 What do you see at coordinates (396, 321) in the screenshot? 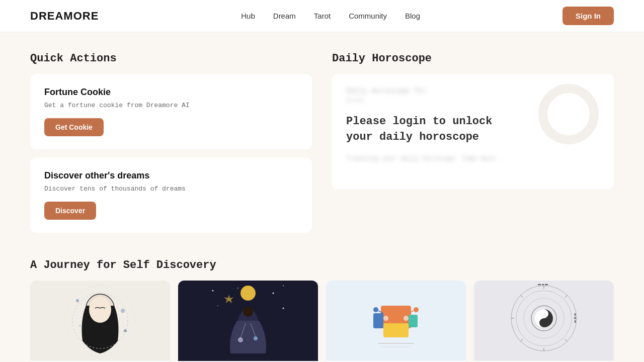
I see `mbti-image` at bounding box center [396, 321].